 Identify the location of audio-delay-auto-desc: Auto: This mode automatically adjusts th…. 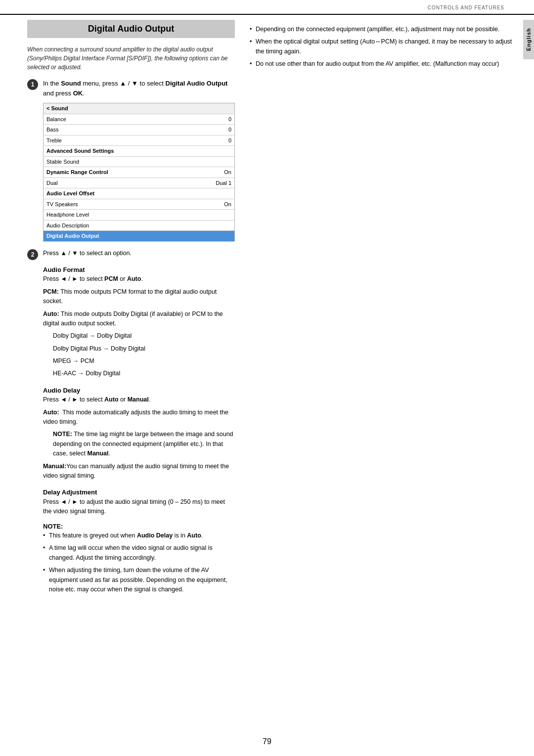
(139, 417).